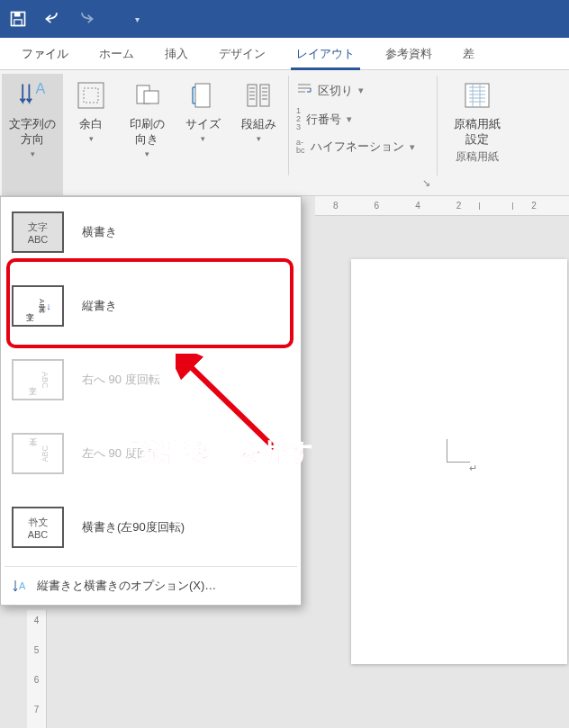 This screenshot has width=569, height=728. I want to click on text-direction-button: A 文字列の 方向 ▾, so click(32, 135).